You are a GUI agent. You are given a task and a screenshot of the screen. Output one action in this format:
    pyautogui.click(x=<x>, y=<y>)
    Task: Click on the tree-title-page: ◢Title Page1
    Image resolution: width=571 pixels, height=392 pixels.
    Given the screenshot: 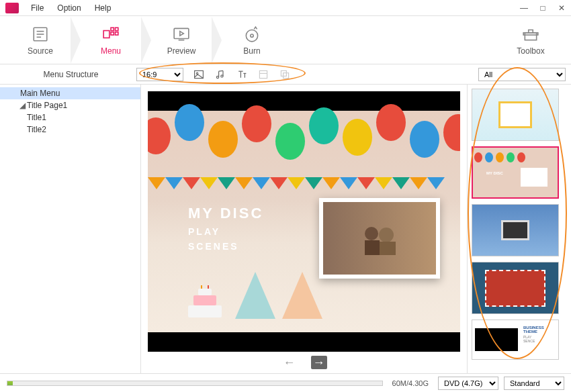 What is the action you would take?
    pyautogui.click(x=70, y=105)
    